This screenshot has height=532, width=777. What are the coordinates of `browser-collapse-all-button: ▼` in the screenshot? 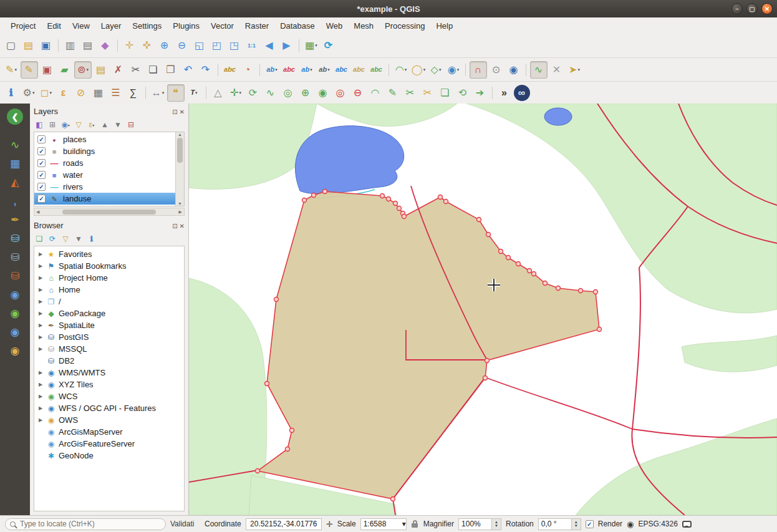 It's located at (79, 239).